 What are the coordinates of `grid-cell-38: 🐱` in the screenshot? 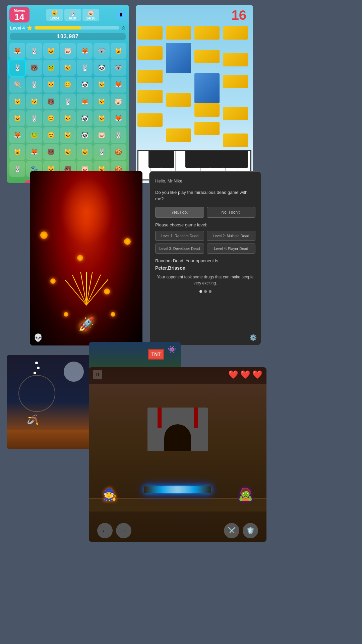 It's located at (68, 135).